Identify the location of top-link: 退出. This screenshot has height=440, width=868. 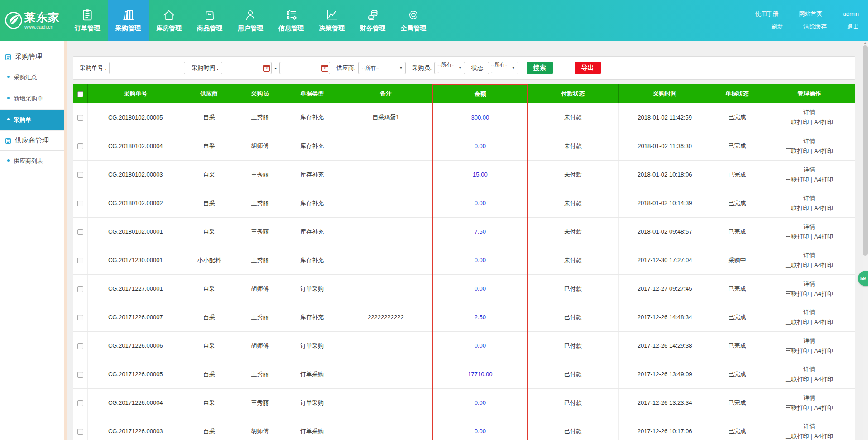
(853, 27).